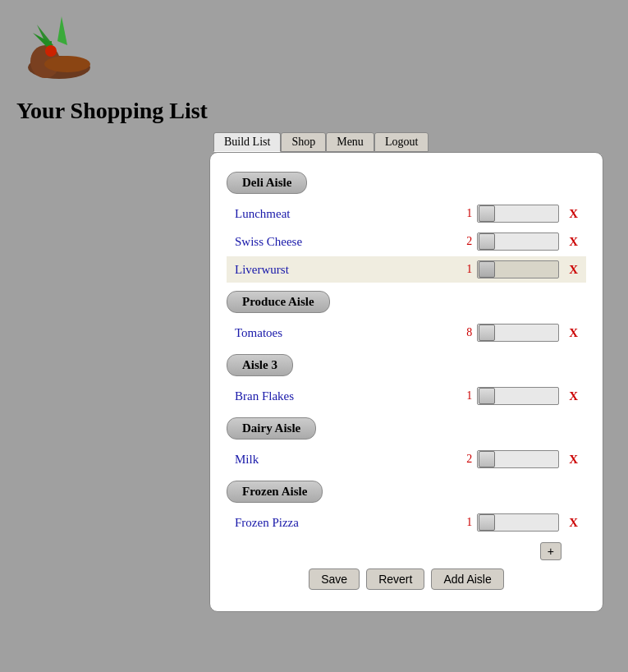 This screenshot has height=672, width=628. What do you see at coordinates (314, 47) in the screenshot?
I see `logo-area` at bounding box center [314, 47].